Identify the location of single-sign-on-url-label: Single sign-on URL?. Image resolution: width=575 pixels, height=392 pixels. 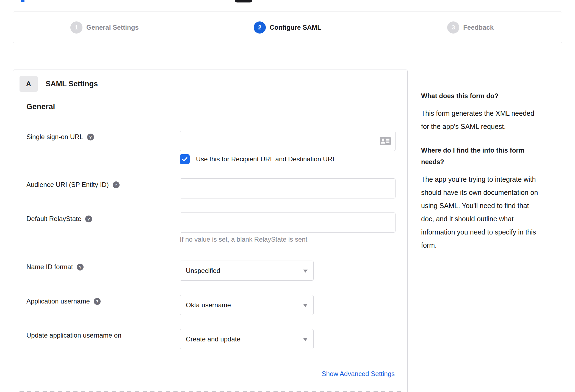
(60, 137).